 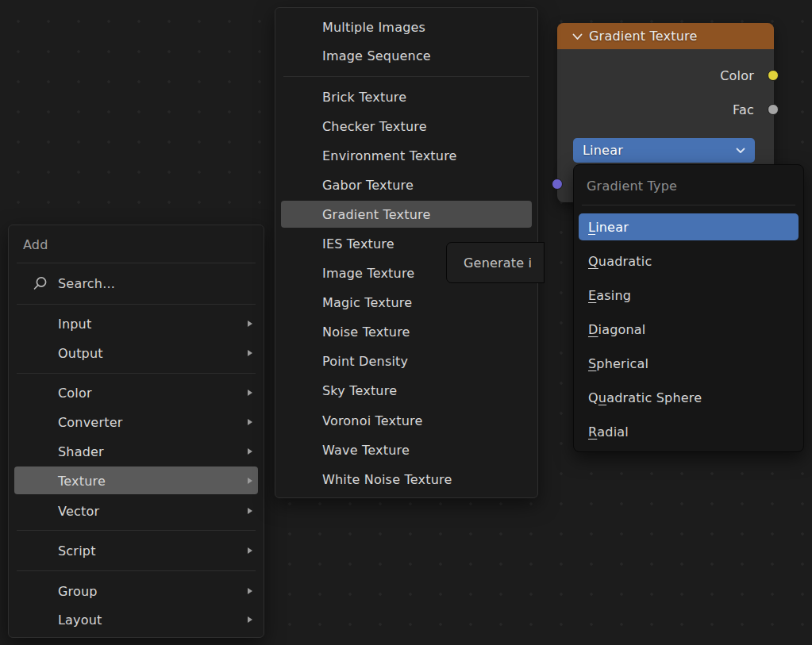 What do you see at coordinates (137, 324) in the screenshot?
I see `menu-item-input: Input` at bounding box center [137, 324].